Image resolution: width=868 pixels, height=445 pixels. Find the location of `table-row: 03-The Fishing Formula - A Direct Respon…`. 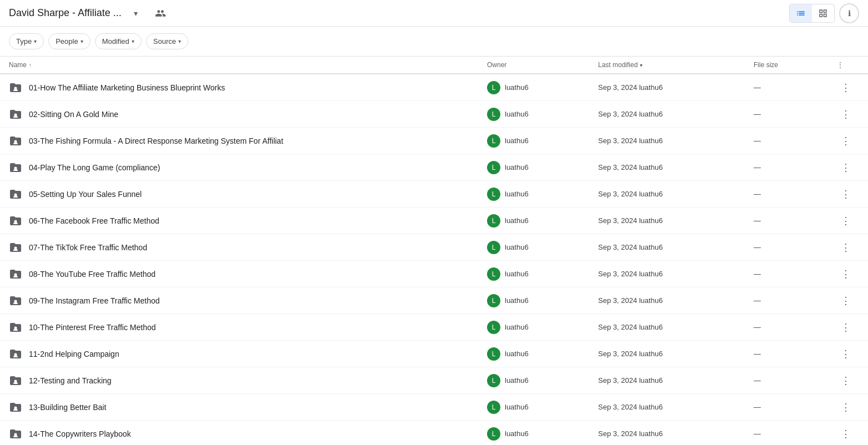

table-row: 03-The Fishing Formula - A Direct Respon… is located at coordinates (434, 141).